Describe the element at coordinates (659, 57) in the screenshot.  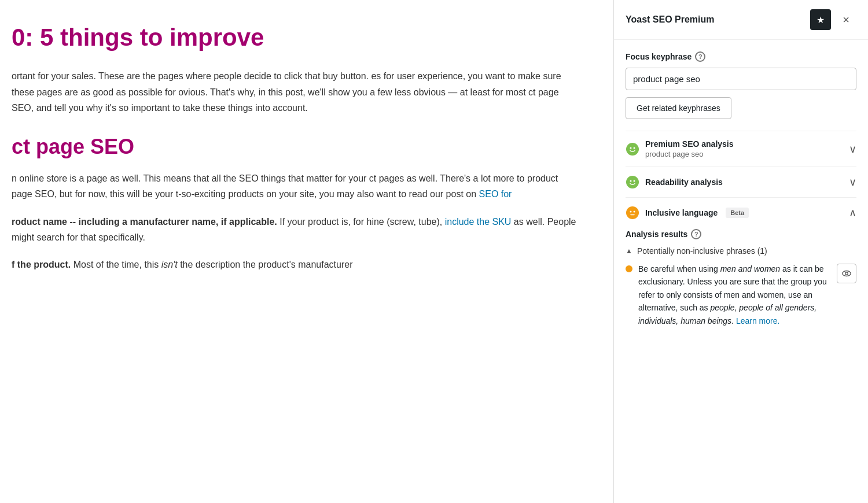
I see `focus-keyphrase-text: Focus keyphrase` at that location.